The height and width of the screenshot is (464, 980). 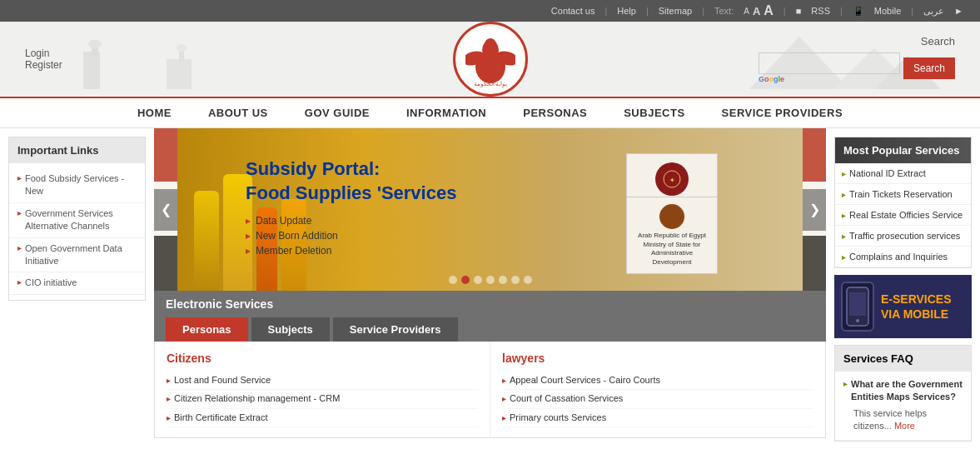 What do you see at coordinates (351, 236) in the screenshot?
I see `slider-items-list: Data Update New Born Addition Member Del…` at bounding box center [351, 236].